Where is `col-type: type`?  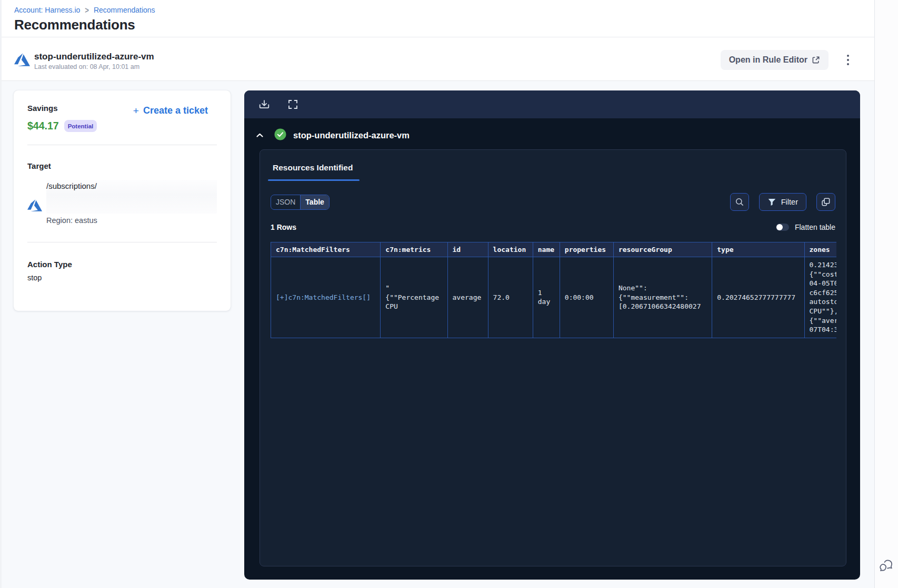 col-type: type is located at coordinates (758, 250).